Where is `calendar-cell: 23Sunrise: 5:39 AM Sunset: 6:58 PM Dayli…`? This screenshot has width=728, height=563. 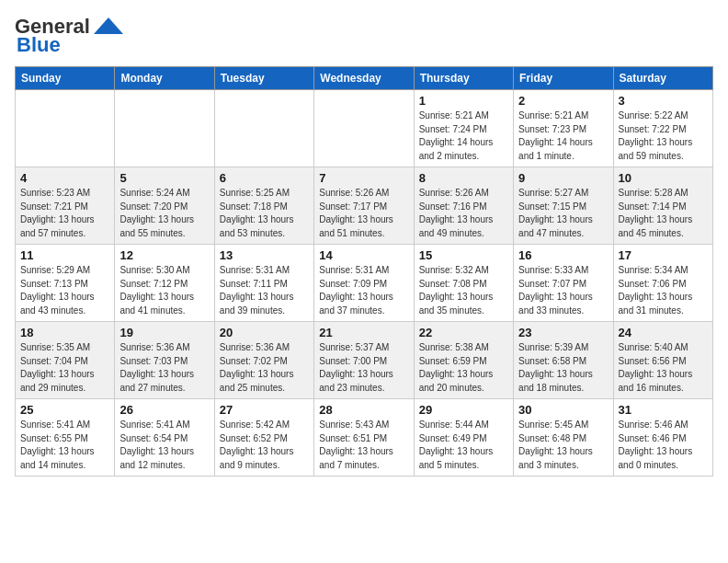
calendar-cell: 23Sunrise: 5:39 AM Sunset: 6:58 PM Dayli… is located at coordinates (563, 361).